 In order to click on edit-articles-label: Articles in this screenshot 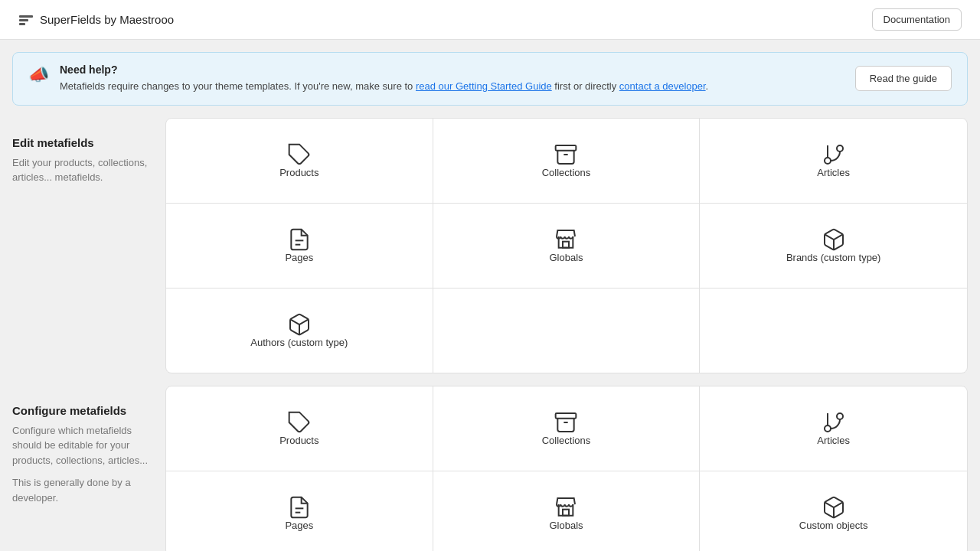, I will do `click(833, 173)`.